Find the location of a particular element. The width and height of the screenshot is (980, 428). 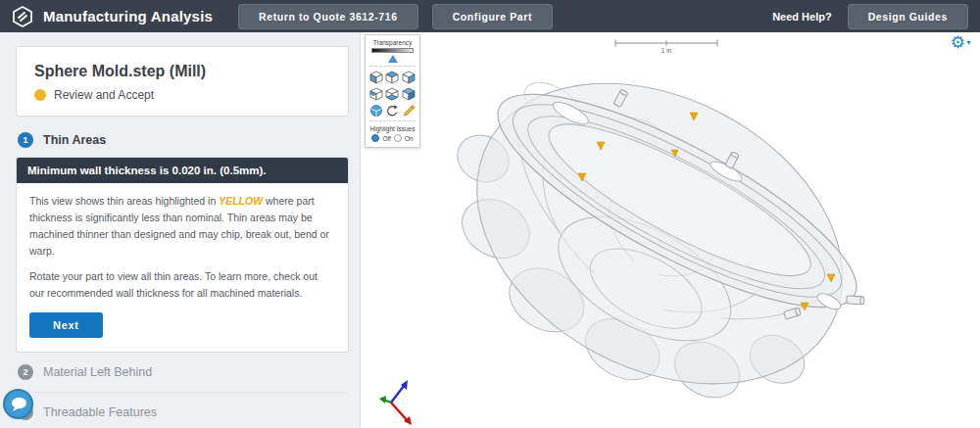

return-to-quote-button: Return to Quote 3612-716 is located at coordinates (328, 17).